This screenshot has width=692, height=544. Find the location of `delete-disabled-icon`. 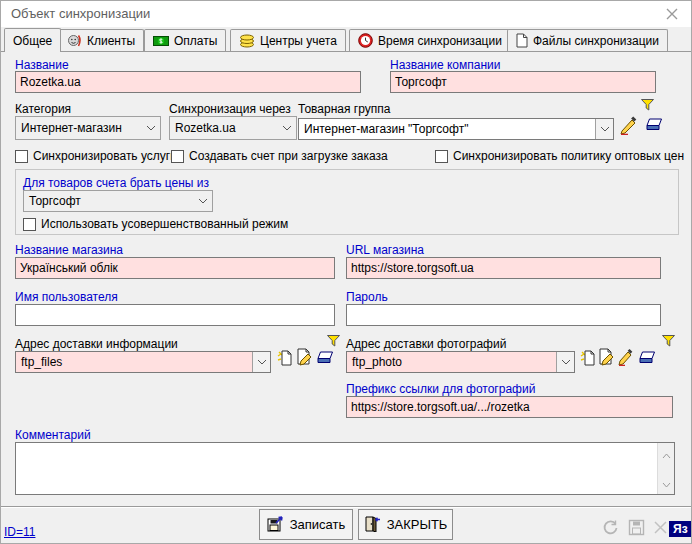

delete-disabled-icon is located at coordinates (660, 530).